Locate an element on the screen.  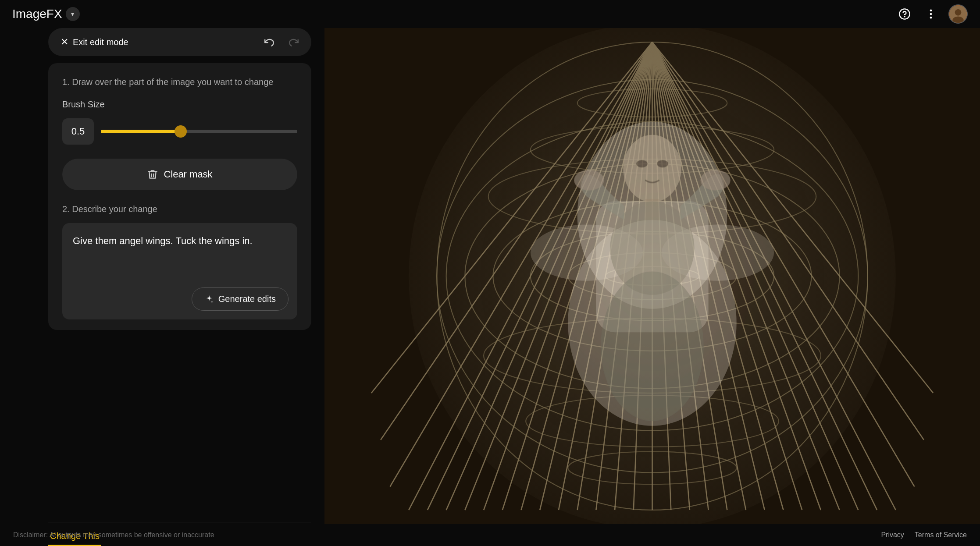
header-right is located at coordinates (932, 14).